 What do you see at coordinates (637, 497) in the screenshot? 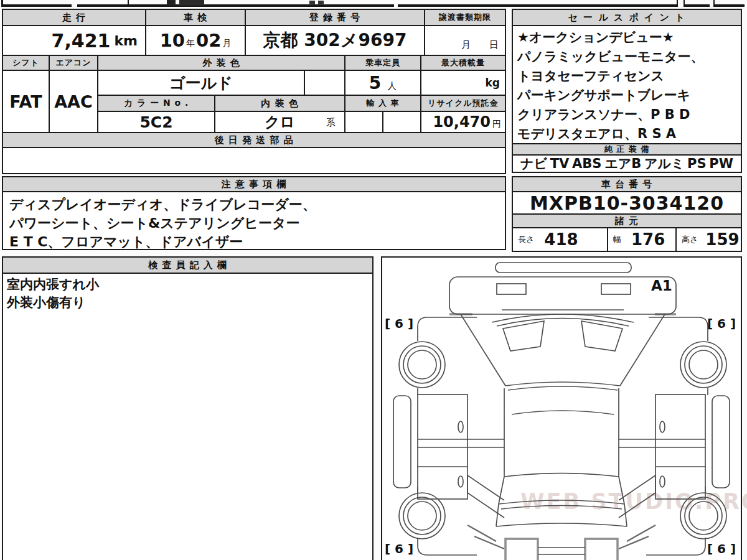
I see `rear-quarter-right` at bounding box center [637, 497].